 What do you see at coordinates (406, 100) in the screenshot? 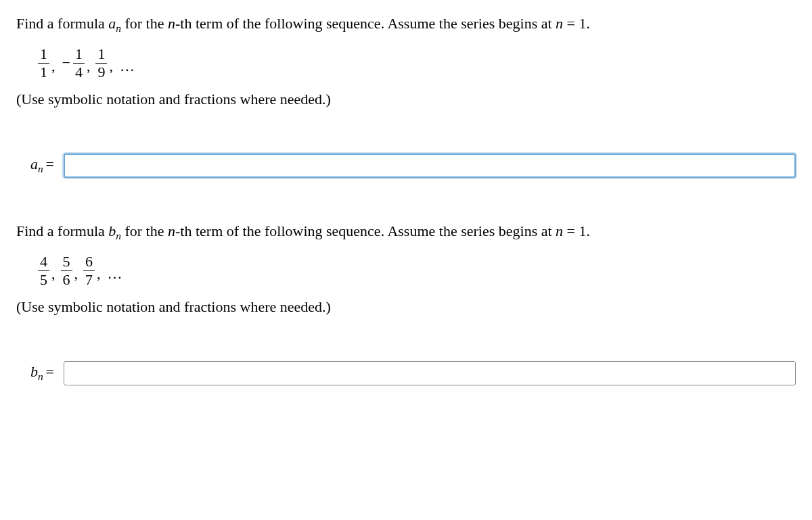
I see `hint-1: (Use symbolic notation and fractions whe…` at bounding box center [406, 100].